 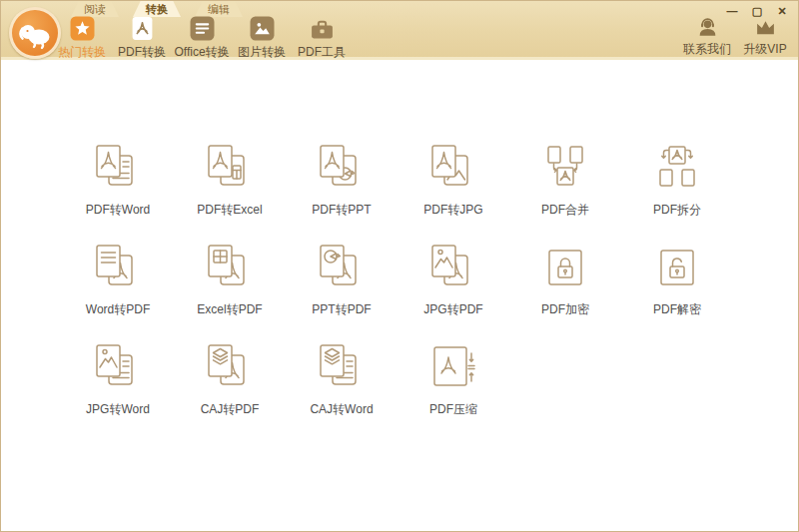 What do you see at coordinates (453, 409) in the screenshot?
I see `grid-item-label: PDF压缩` at bounding box center [453, 409].